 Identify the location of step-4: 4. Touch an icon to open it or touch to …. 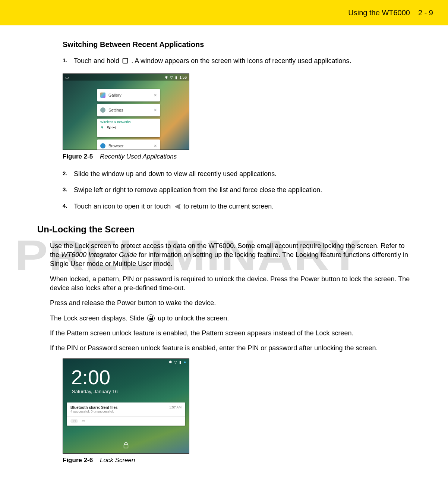
(237, 207).